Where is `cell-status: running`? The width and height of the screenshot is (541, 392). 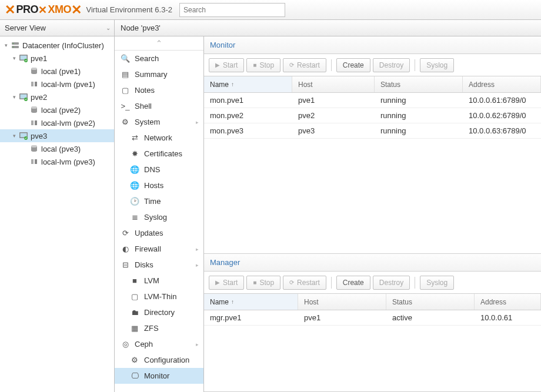
cell-status: running is located at coordinates (419, 130).